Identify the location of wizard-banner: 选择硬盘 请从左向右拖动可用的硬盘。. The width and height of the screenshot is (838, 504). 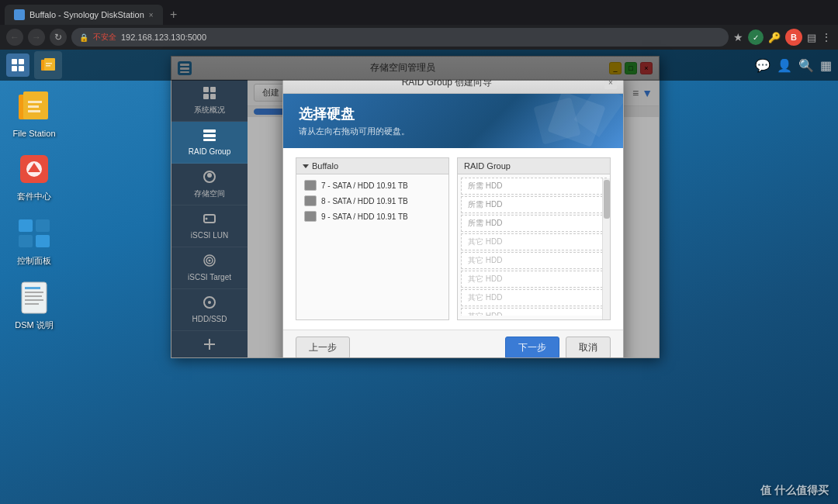
(453, 121).